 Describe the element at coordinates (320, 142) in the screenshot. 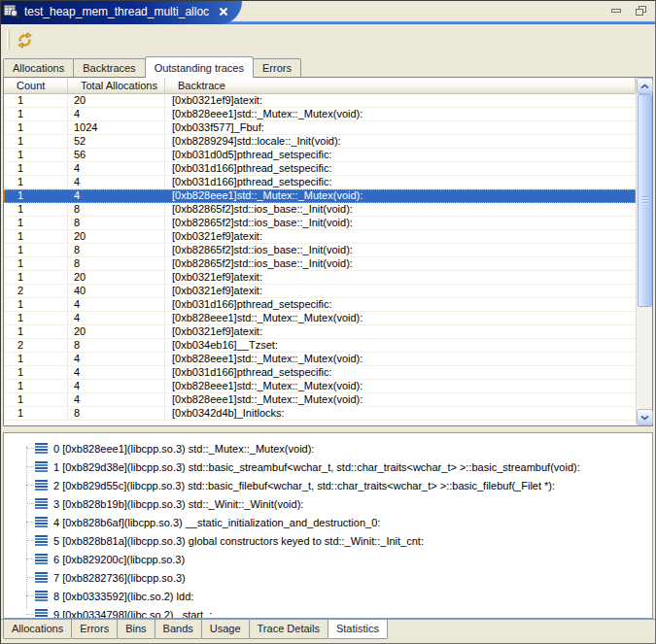

I see `table-row: 152[0xb8289294]std::locale::_Init(void):` at that location.